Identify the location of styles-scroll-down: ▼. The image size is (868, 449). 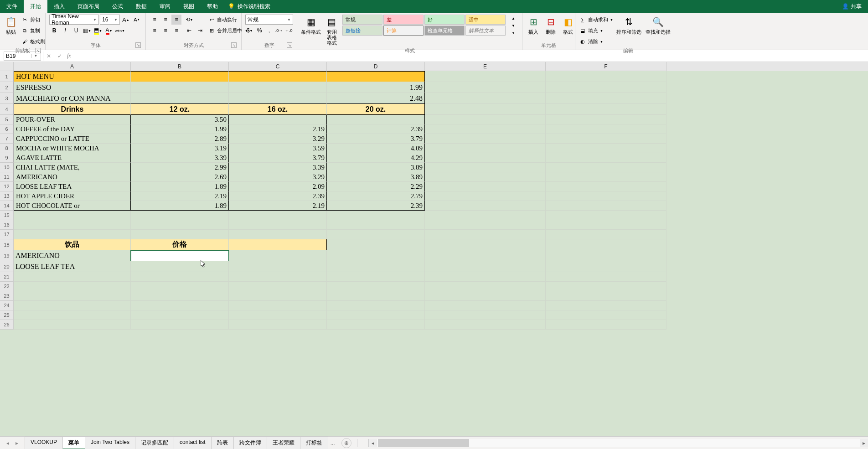
(513, 26).